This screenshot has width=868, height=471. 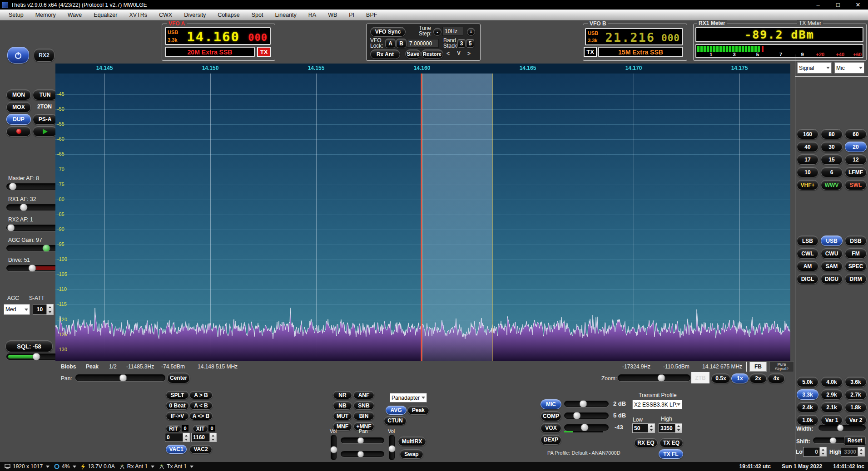 I want to click on band-button: VHF+, so click(x=808, y=185).